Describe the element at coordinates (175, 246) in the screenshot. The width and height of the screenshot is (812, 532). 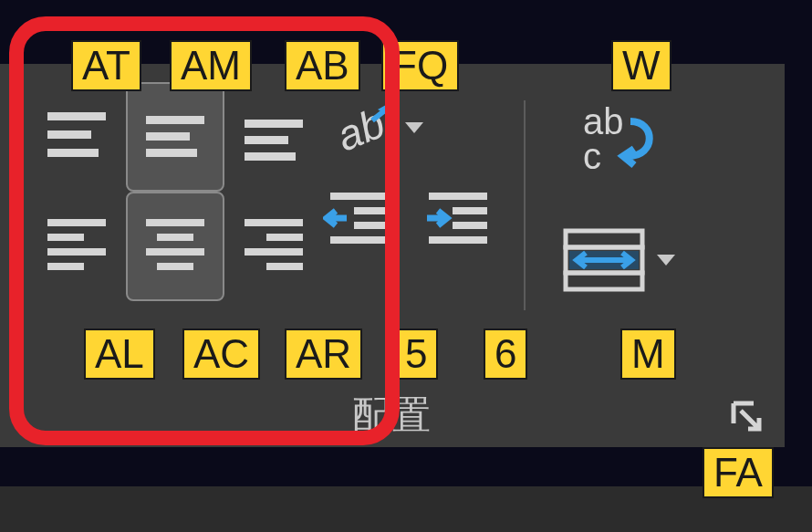
I see `align-center-button` at that location.